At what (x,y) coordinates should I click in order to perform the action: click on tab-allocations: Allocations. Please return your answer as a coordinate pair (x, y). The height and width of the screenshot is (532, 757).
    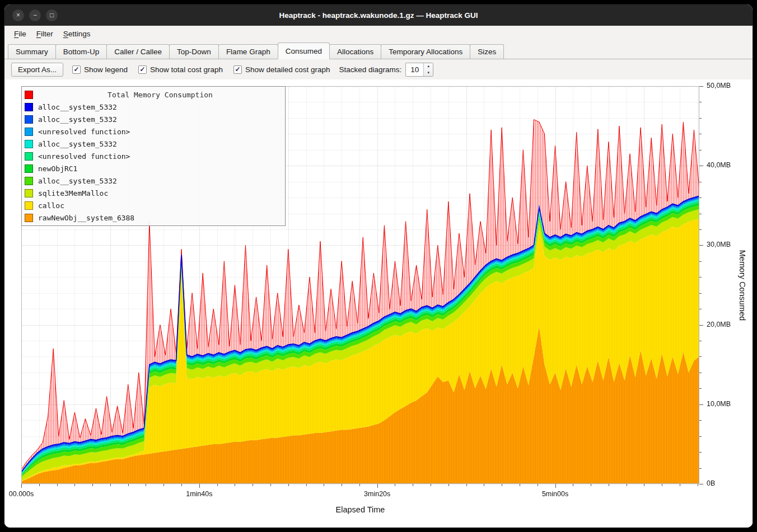
    Looking at the image, I should click on (355, 51).